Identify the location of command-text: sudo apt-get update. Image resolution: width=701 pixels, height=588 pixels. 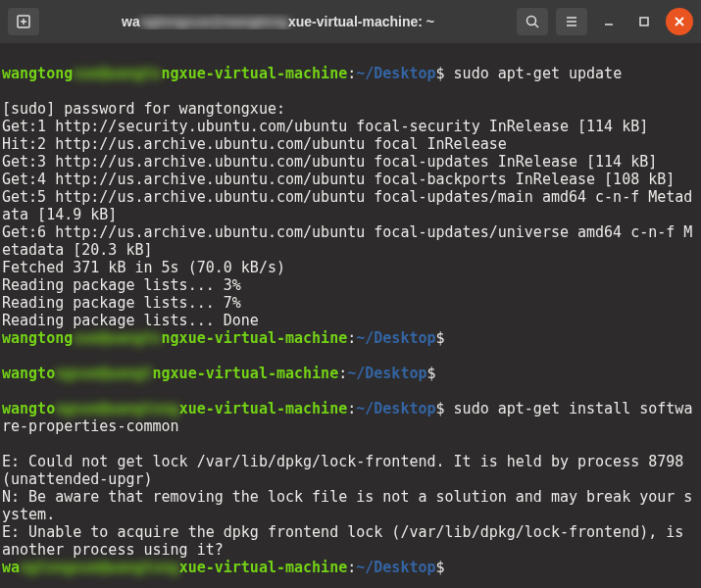
(538, 74).